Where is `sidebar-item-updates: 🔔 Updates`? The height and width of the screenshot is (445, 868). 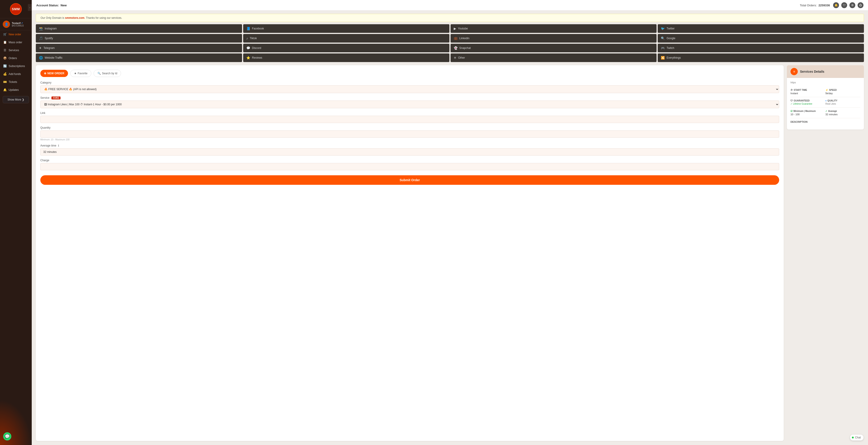
sidebar-item-updates: 🔔 Updates is located at coordinates (16, 90).